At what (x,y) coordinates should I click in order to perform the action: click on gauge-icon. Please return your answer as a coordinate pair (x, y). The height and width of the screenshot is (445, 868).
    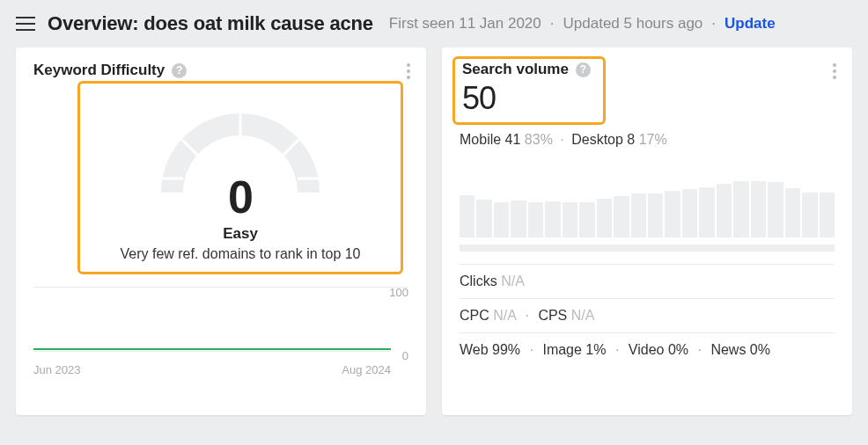
    Looking at the image, I should click on (240, 146).